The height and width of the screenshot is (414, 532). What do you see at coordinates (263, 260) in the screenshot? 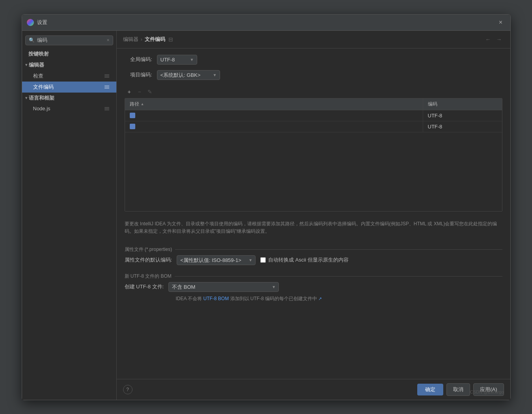
I see `ascii-checkbox` at bounding box center [263, 260].